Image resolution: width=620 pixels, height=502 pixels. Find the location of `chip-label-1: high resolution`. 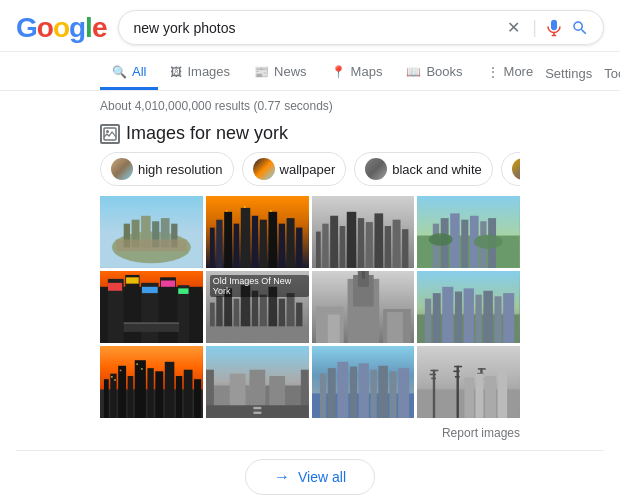

chip-label-1: high resolution is located at coordinates (180, 170).